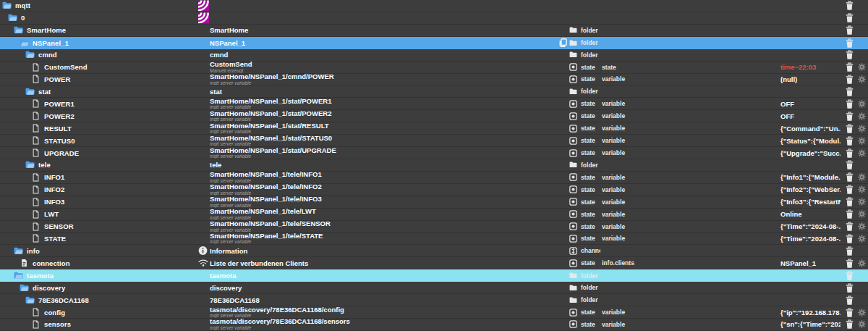 This screenshot has width=868, height=331. I want to click on object-row-UPGRADE: UPGRADE SmartHome/NSPanel_1/stat/UPGRADE…, so click(434, 154).